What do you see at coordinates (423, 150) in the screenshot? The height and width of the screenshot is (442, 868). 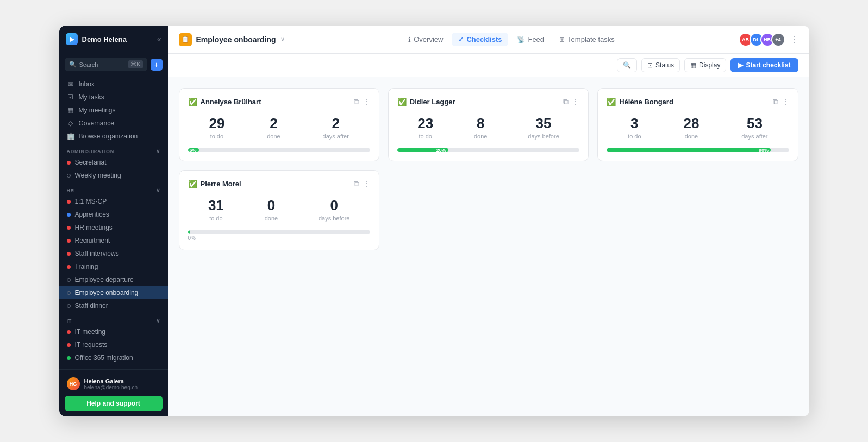 I see `progress-fill-2: 28%` at bounding box center [423, 150].